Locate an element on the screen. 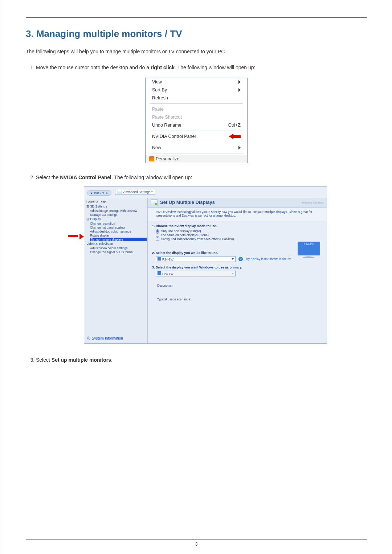 The height and width of the screenshot is (554, 392). step-3: Select Set up multiple monitors. is located at coordinates (201, 360).